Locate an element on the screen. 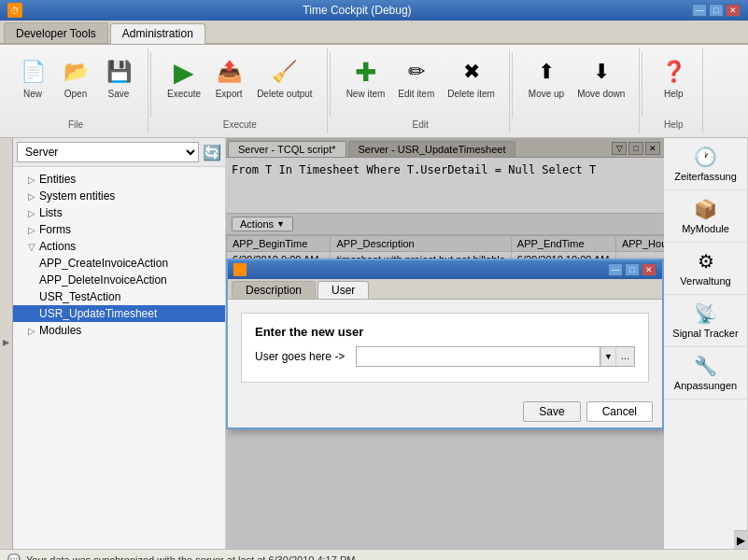 Image resolution: width=748 pixels, height=560 pixels. tree-label: USR_TestAction is located at coordinates (80, 297).